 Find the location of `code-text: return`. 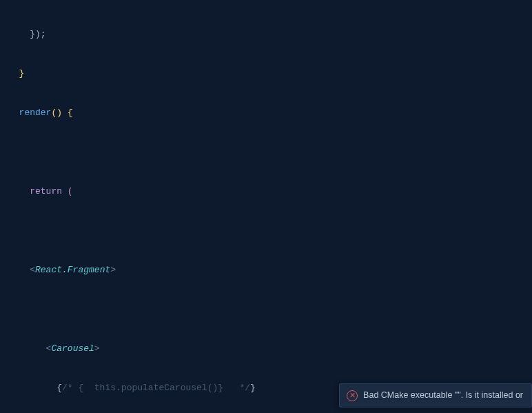

code-text: return is located at coordinates (45, 192).